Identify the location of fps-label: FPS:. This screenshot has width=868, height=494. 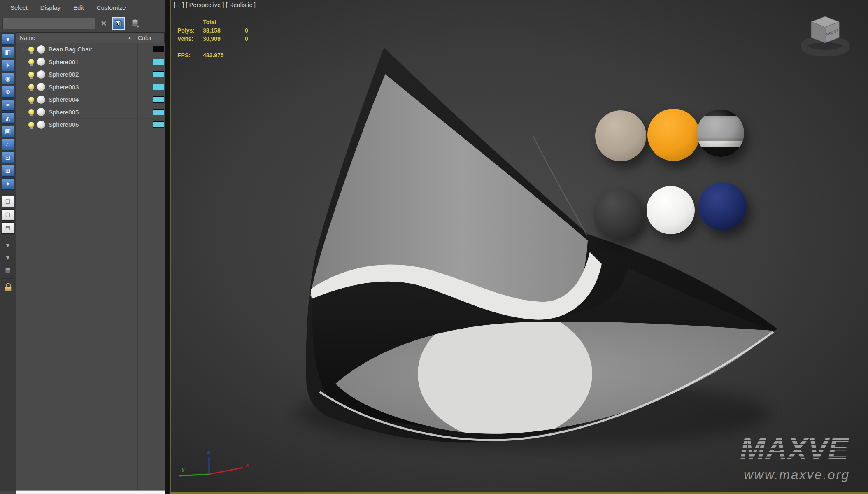
(190, 55).